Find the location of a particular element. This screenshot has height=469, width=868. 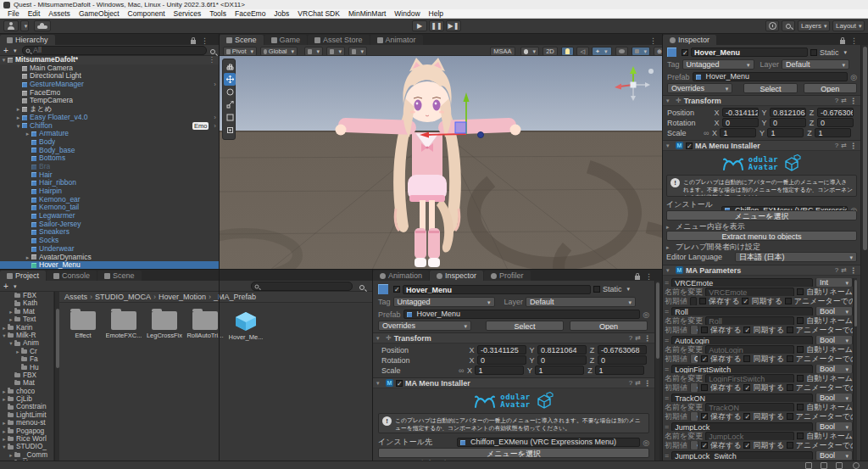

inspector-scrollbar is located at coordinates (865, 253).